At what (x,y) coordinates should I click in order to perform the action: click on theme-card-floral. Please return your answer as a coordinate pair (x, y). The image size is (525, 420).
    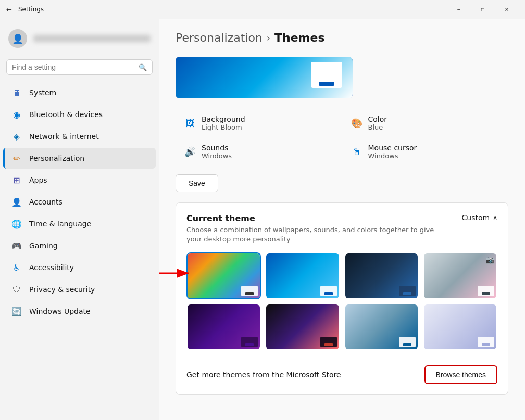
    Looking at the image, I should click on (302, 327).